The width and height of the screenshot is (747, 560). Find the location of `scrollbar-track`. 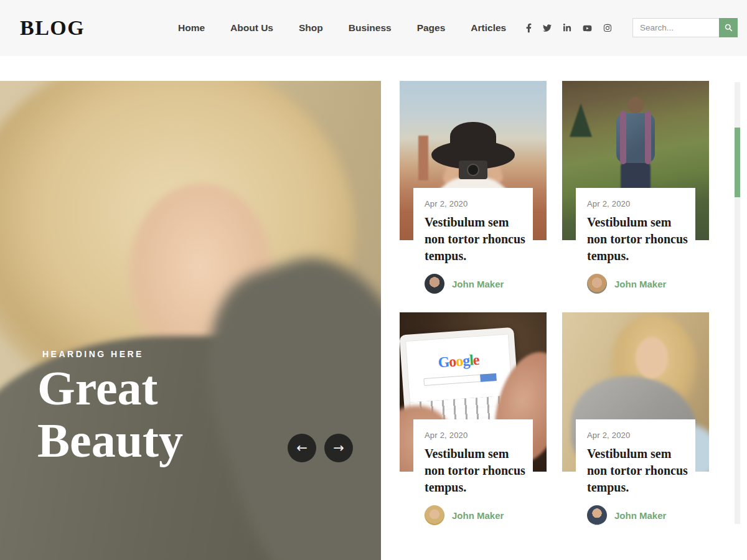

scrollbar-track is located at coordinates (737, 303).